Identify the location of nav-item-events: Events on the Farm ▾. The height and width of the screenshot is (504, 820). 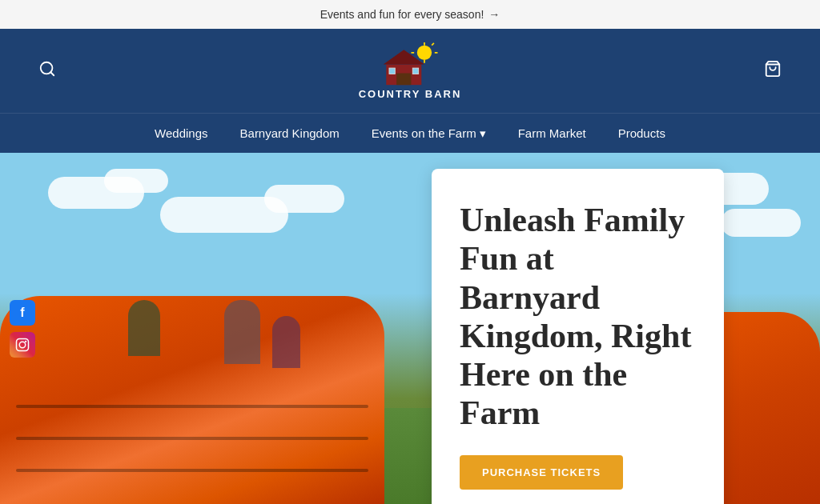
(429, 134).